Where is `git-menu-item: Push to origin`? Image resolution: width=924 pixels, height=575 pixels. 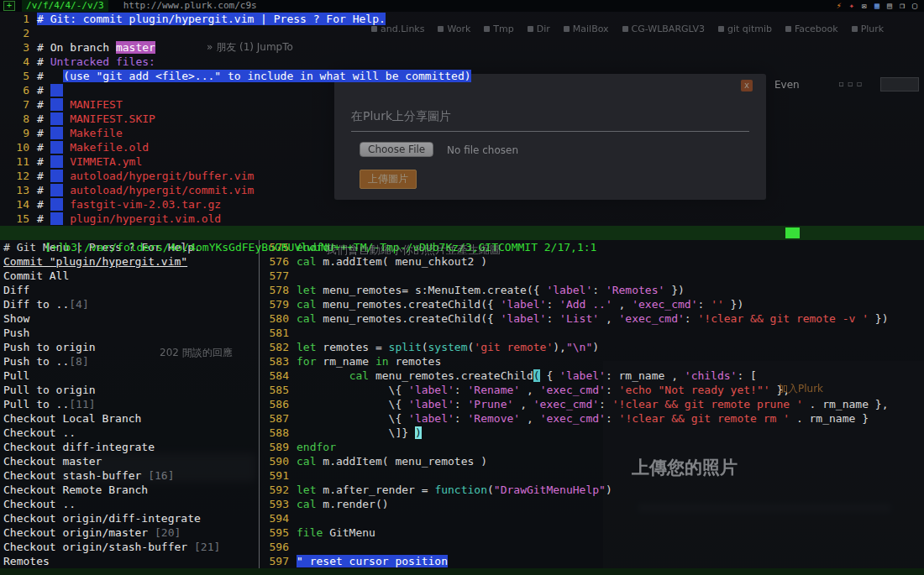
git-menu-item: Push to origin is located at coordinates (129, 348).